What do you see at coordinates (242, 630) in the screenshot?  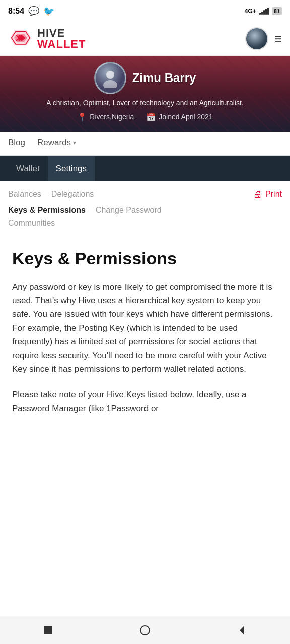 I see `back-icon` at bounding box center [242, 630].